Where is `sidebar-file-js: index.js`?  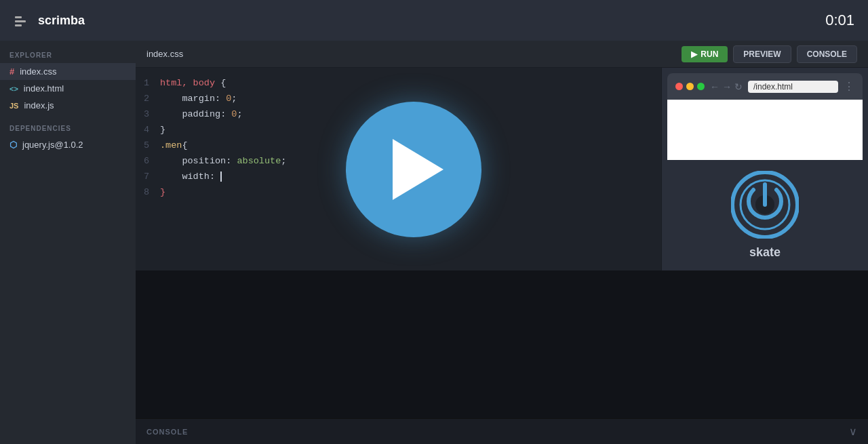
sidebar-file-js: index.js is located at coordinates (39, 106).